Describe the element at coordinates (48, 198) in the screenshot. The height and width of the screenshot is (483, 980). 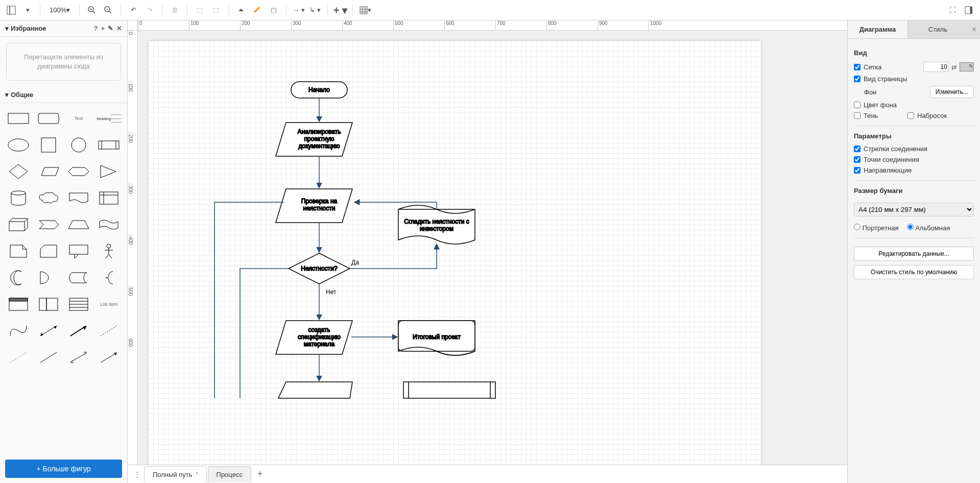
I see `shape-cloud` at that location.